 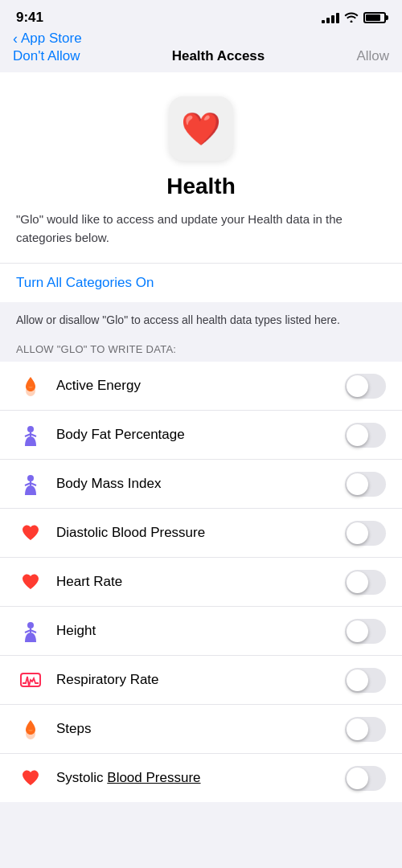 What do you see at coordinates (365, 778) in the screenshot?
I see `systolic-toggle` at bounding box center [365, 778].